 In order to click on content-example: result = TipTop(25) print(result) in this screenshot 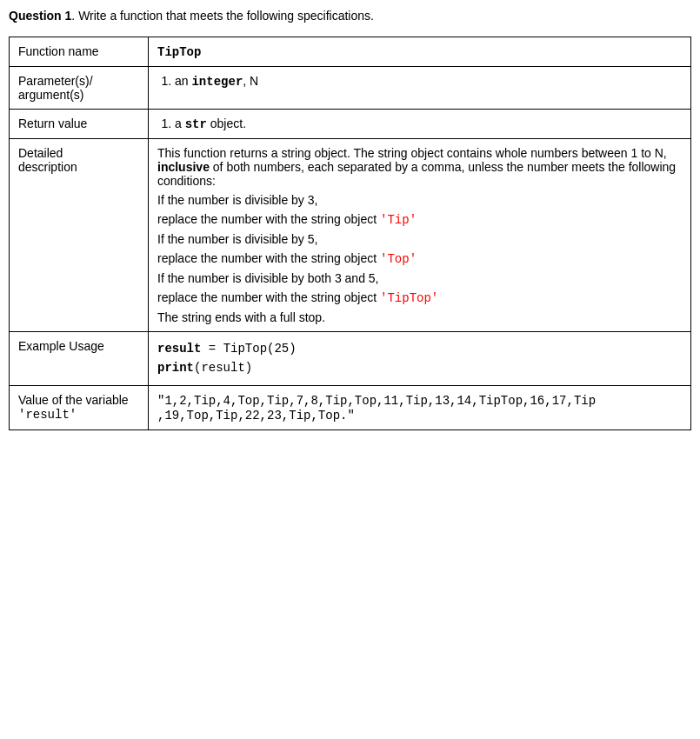, I will do `click(420, 359)`.